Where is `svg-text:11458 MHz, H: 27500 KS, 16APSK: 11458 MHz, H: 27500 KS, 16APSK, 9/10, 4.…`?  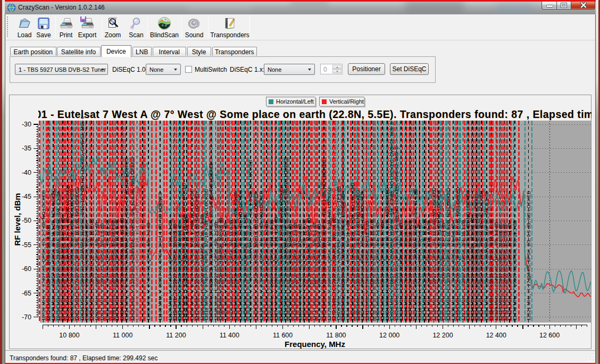 svg-text:11458 MHz, H: 27500 KS, 16APSK: 11458 MHz, H: 27500 KS, 16APSK, 9/10, 4.… is located at coordinates (245, 267).